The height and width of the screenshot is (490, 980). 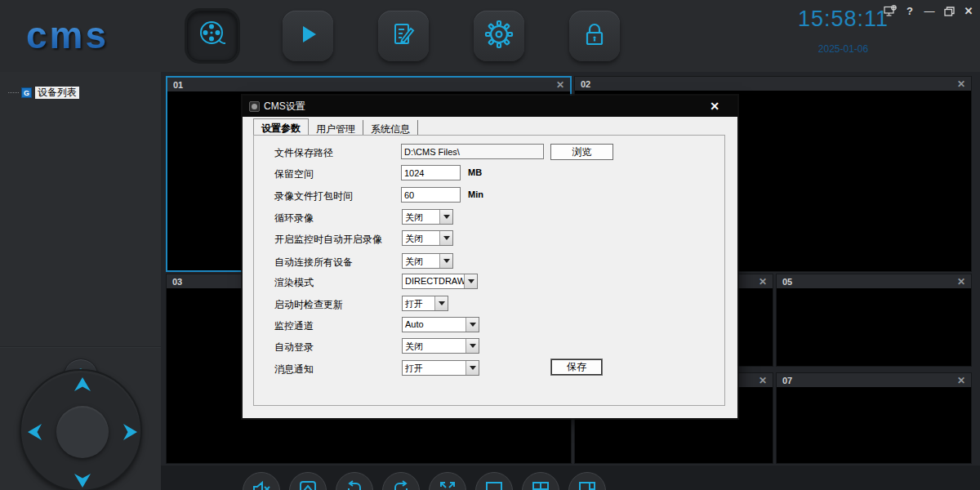 I want to click on field-row-render-mode: 渲染模式 DIRECTDRAW, so click(x=489, y=282).